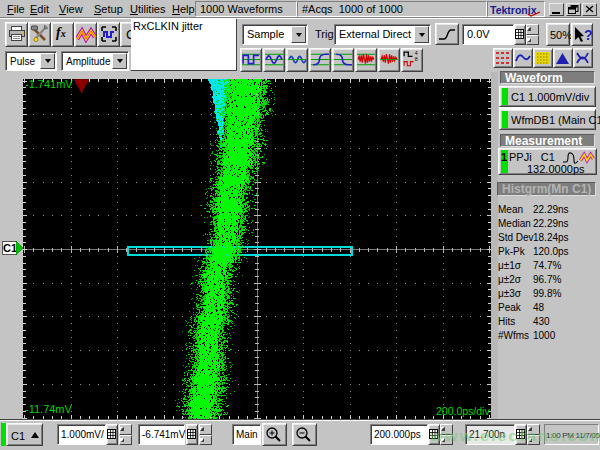 Image resolution: width=600 pixels, height=450 pixels. What do you see at coordinates (416, 59) in the screenshot?
I see `svg-text: 8` at bounding box center [416, 59].